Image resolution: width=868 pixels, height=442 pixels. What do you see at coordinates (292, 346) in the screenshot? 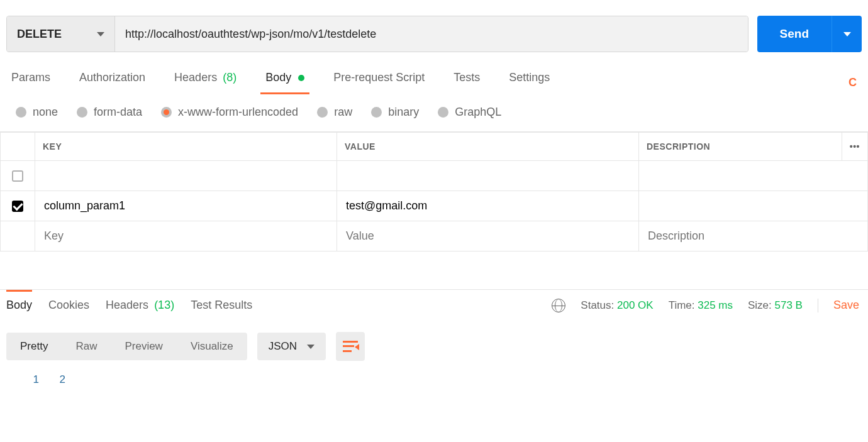
I see `format-select: JSON` at bounding box center [292, 346].